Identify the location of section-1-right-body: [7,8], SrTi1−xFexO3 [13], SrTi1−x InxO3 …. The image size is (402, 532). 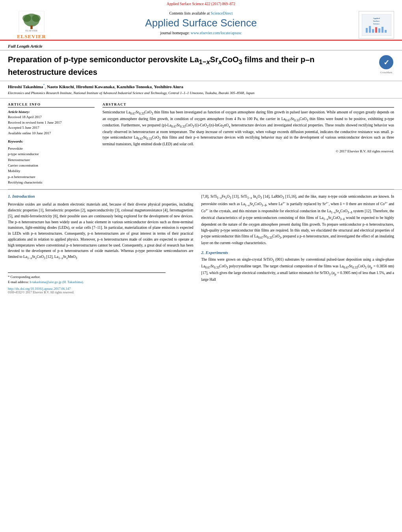
(298, 220).